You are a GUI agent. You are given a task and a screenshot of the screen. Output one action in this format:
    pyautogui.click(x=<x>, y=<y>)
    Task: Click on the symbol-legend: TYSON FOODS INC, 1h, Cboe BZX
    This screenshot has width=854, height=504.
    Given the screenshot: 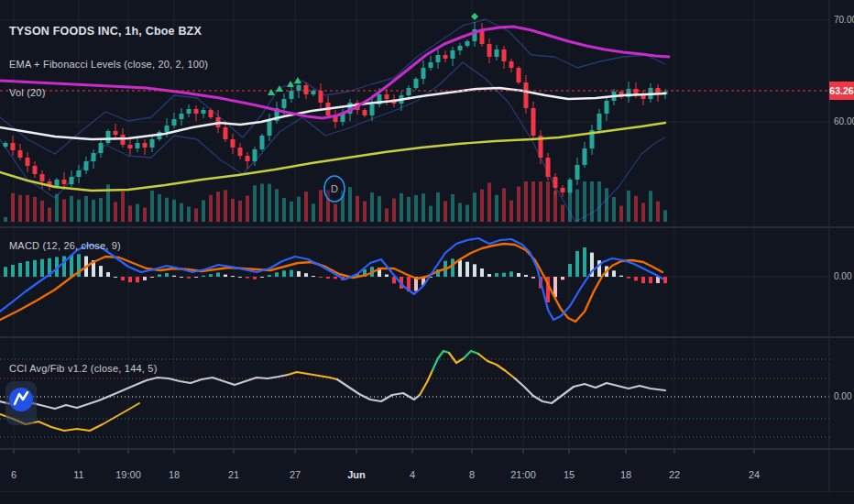 What is the action you would take?
    pyautogui.click(x=105, y=31)
    